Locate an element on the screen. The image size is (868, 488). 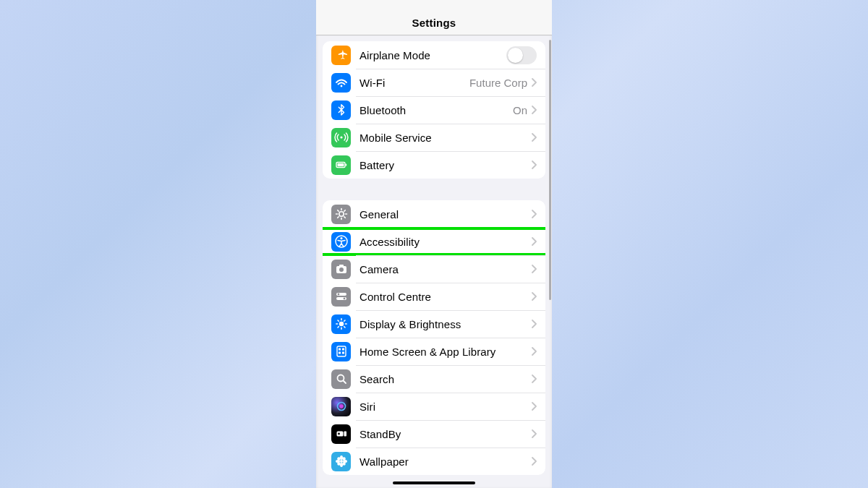
row-label: Siri is located at coordinates (446, 406).